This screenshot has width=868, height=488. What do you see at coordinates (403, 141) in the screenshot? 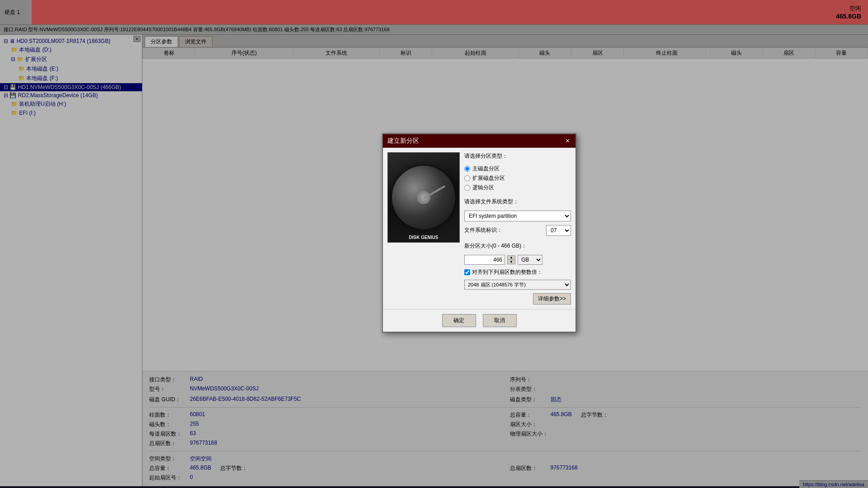
I see `dialog-title: 建立新分区` at bounding box center [403, 141].